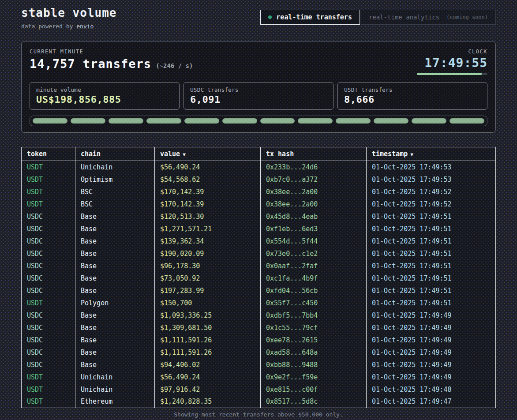 This screenshot has height=420, width=517. What do you see at coordinates (208, 241) in the screenshot?
I see `value-cell: $139,362.34` at bounding box center [208, 241].